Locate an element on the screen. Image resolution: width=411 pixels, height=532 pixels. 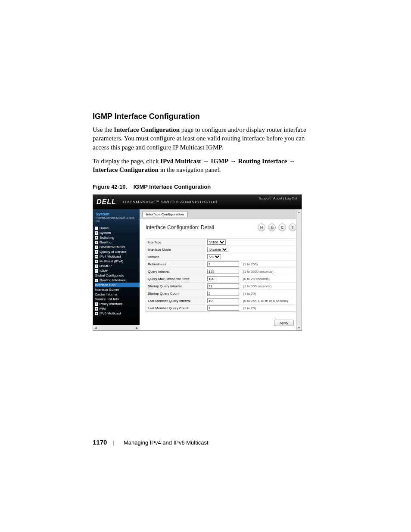
scroll-down-icon: ▾ is located at coordinates (299, 327).